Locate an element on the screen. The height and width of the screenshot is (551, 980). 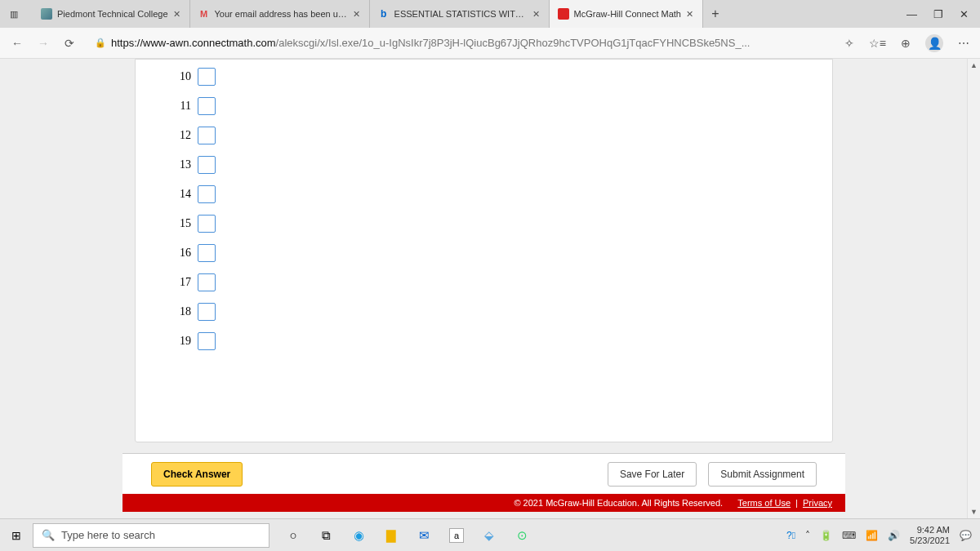
save-for-later-button: Save For Later is located at coordinates (652, 474).